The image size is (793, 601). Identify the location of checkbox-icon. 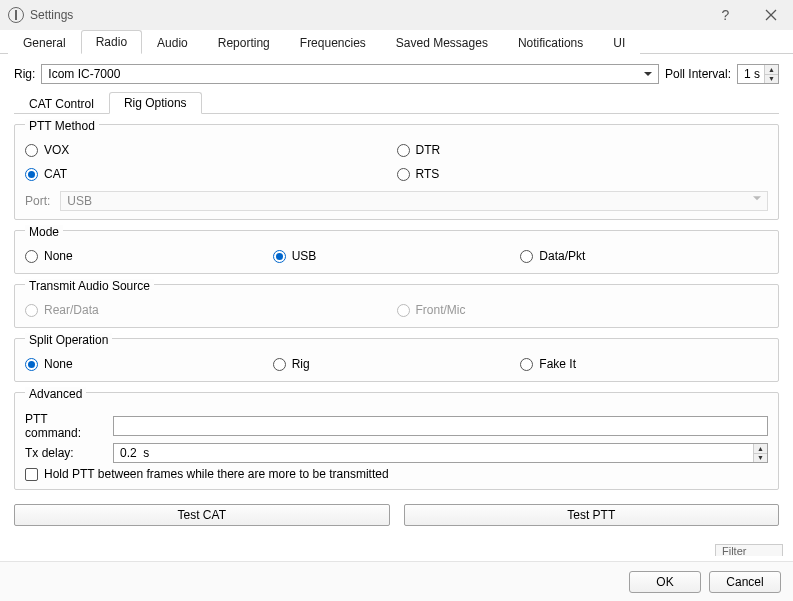
(32, 474).